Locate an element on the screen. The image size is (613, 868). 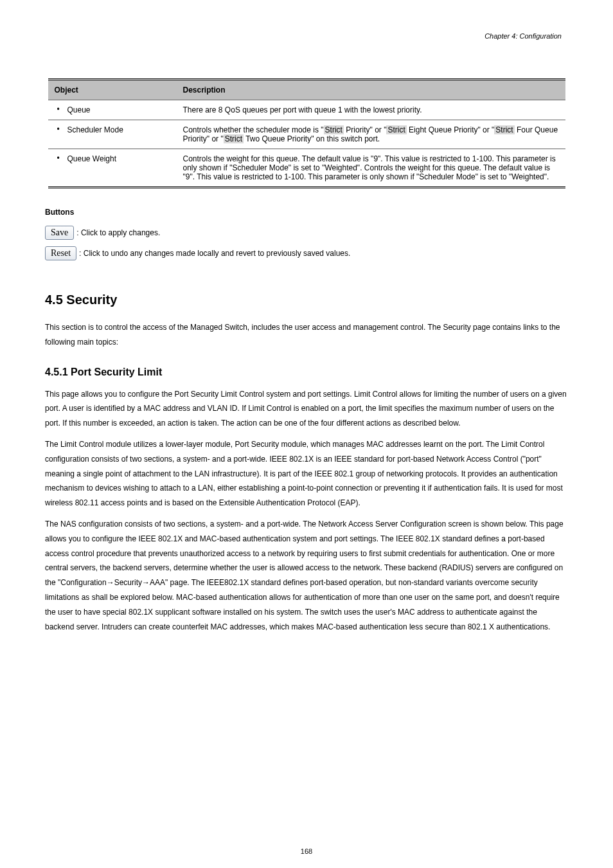
desc-fragment: Two Queue Priority" on this switch port. is located at coordinates (312, 139).